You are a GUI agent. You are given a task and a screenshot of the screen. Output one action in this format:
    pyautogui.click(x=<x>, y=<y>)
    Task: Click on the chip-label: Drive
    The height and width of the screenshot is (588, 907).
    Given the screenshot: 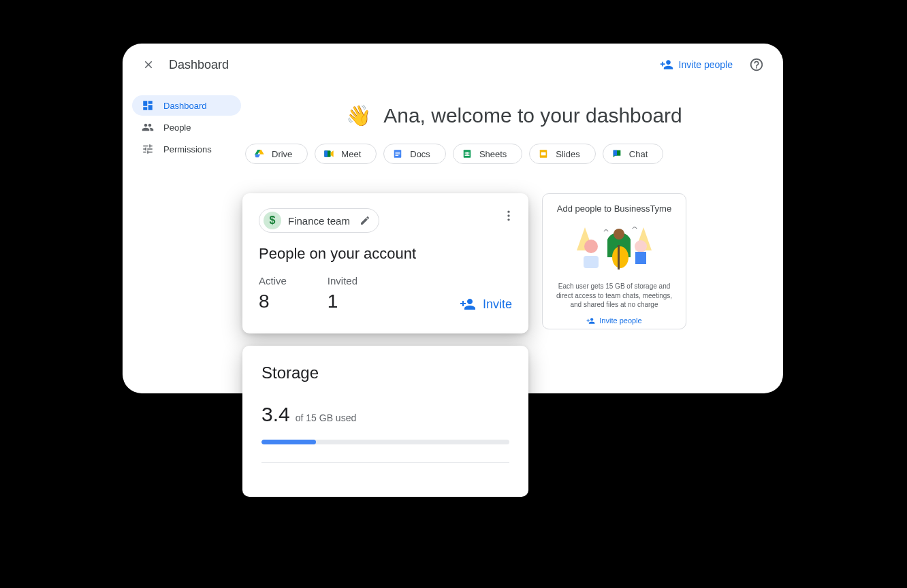 What is the action you would take?
    pyautogui.click(x=282, y=154)
    